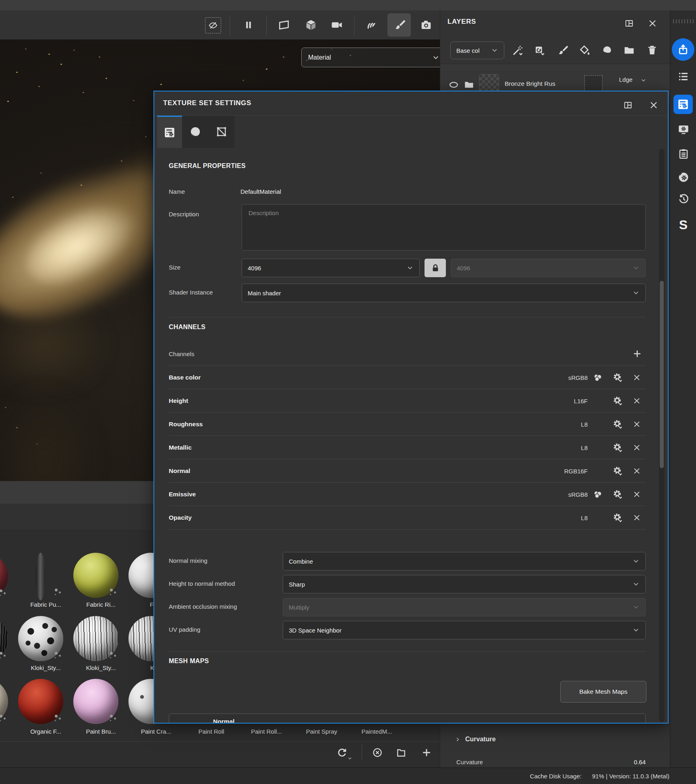  What do you see at coordinates (481, 739) in the screenshot?
I see `curvature-section-header: Curvature` at bounding box center [481, 739].